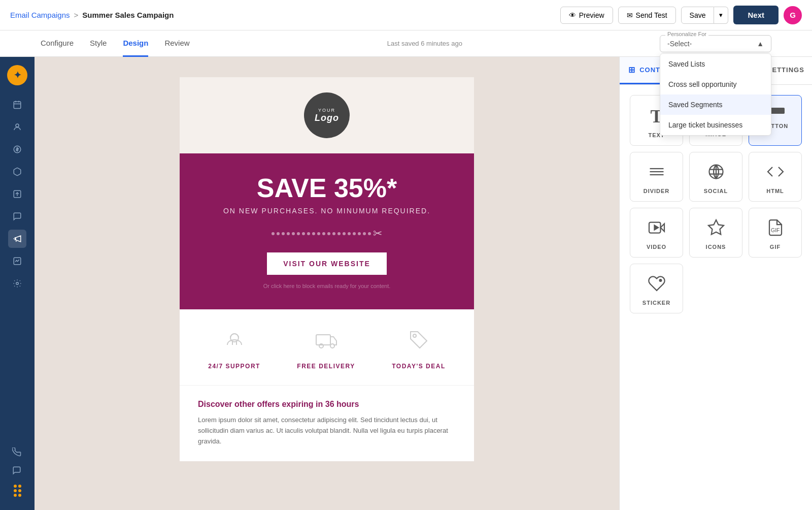 The image size is (812, 510). I want to click on sidebar-item-calendar, so click(17, 105).